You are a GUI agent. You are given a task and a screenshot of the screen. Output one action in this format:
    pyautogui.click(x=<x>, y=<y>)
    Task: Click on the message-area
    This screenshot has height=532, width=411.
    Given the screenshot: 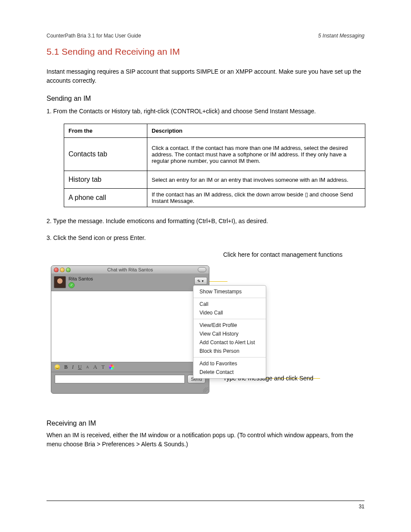 What is the action you would take?
    pyautogui.click(x=130, y=327)
    